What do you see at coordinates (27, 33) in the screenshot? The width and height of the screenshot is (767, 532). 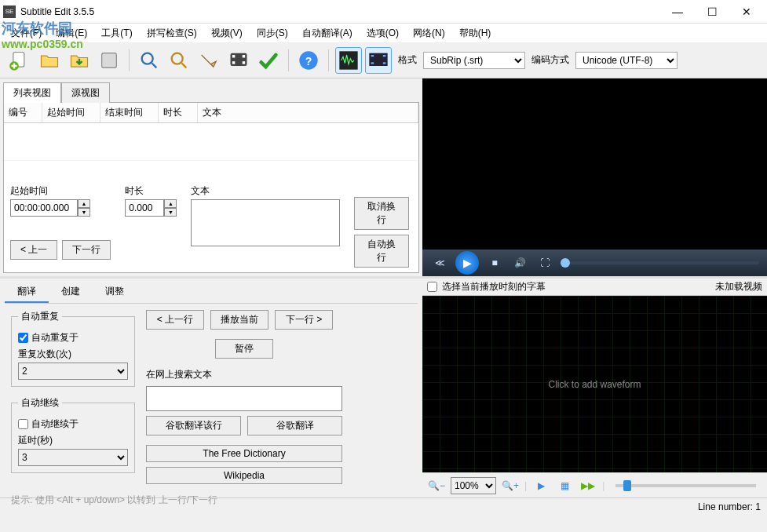 I see `menu-file: 文件(F)` at bounding box center [27, 33].